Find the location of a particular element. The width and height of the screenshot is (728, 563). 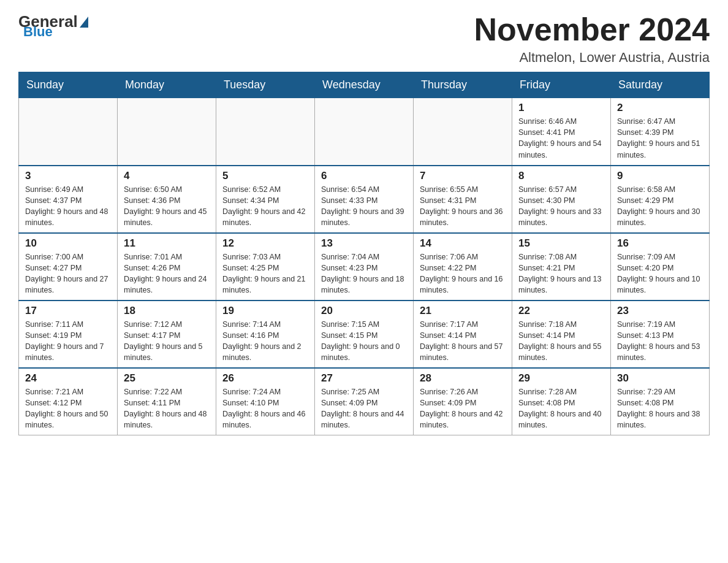

day-number: 13 is located at coordinates (364, 243).